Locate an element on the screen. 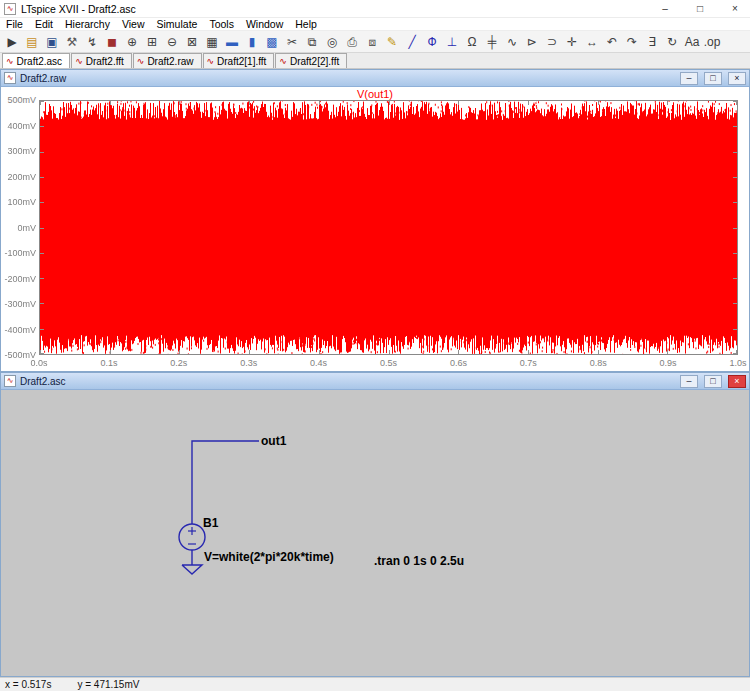 This screenshot has height=691, width=750. menu-edit: Edit is located at coordinates (44, 24).